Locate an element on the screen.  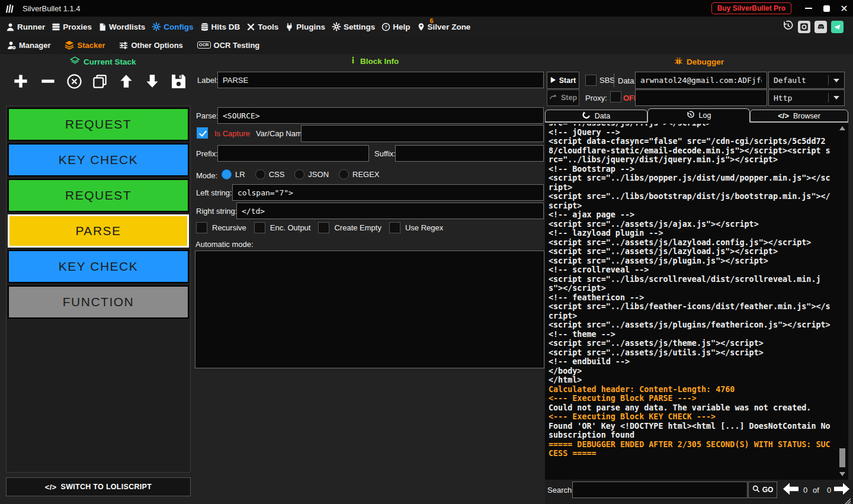
parse-source-input is located at coordinates (380, 115).